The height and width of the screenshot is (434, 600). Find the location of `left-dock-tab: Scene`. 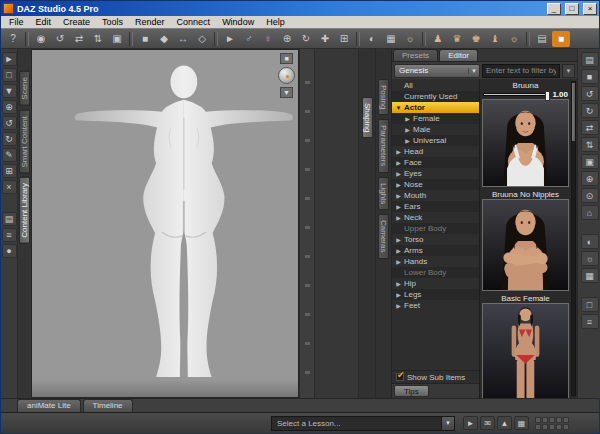

left-dock-tab: Scene is located at coordinates (24, 88).